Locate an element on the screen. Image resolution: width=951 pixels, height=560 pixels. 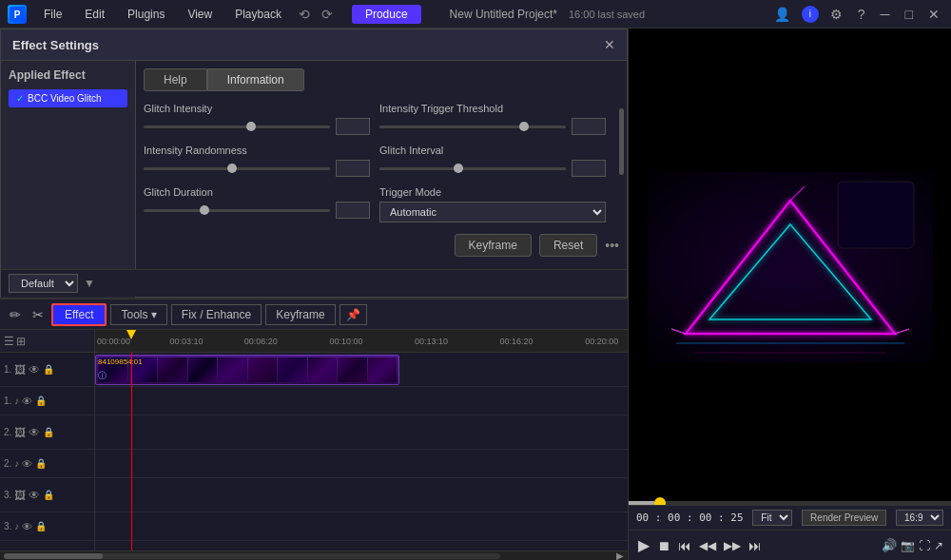
intensity-trigger-value: 93 is located at coordinates (589, 126).